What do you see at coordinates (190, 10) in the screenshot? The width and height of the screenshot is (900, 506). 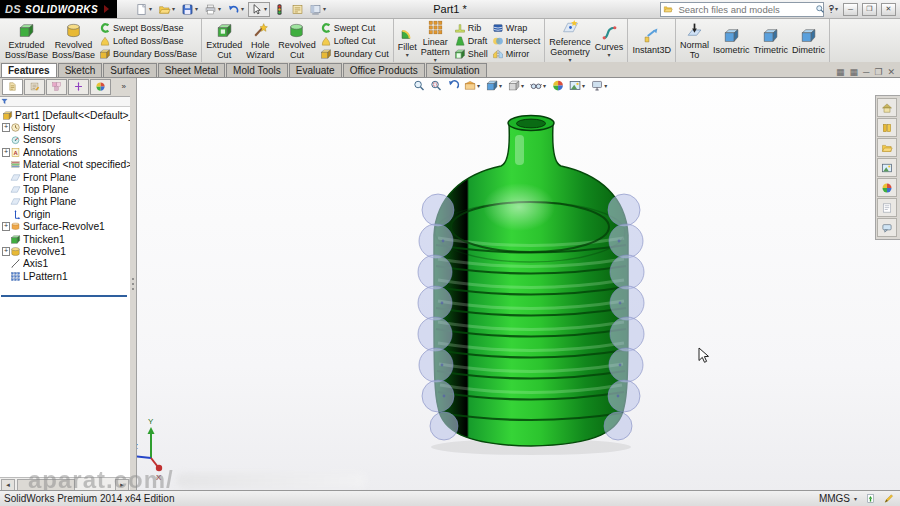 I see `save-button: ▾` at bounding box center [190, 10].